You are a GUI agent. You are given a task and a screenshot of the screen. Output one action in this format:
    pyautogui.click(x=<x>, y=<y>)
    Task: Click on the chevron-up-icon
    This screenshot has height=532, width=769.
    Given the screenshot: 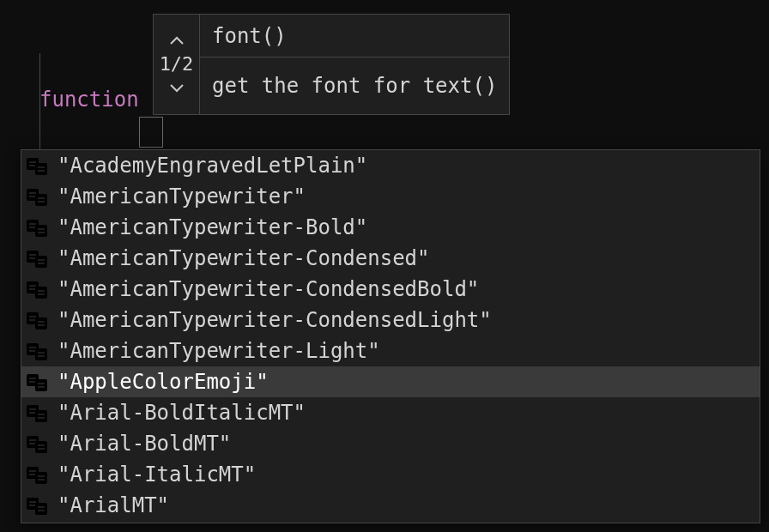 What is the action you would take?
    pyautogui.click(x=177, y=40)
    